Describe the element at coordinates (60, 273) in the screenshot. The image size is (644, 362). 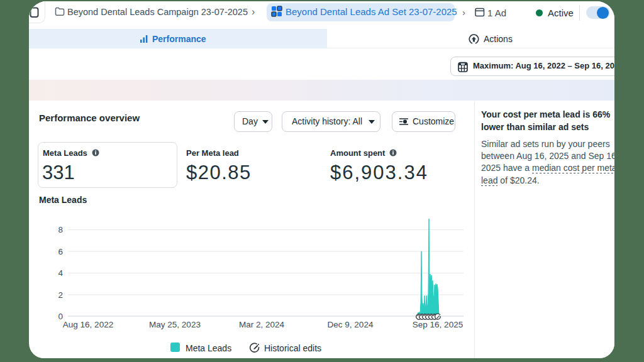
I see `svg-text: 4` at that location.